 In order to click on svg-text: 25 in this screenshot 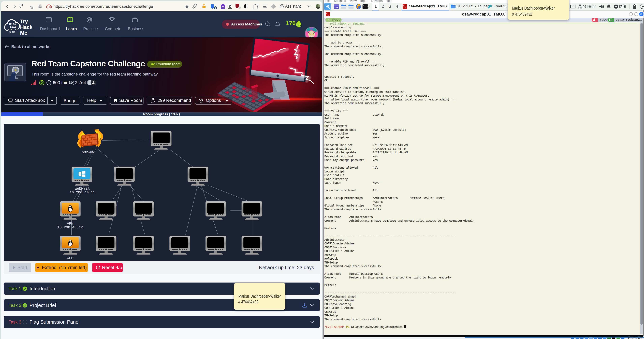, I will do `click(240, 8)`.